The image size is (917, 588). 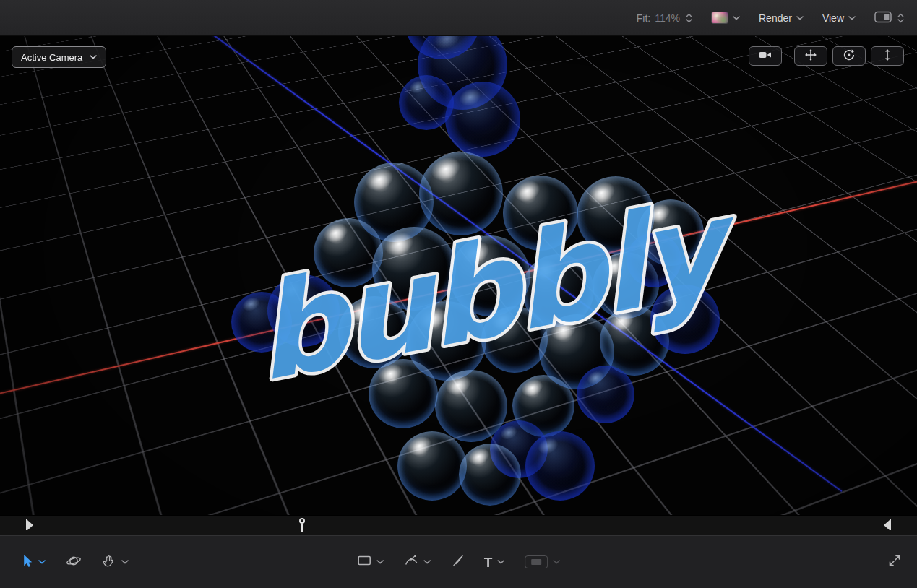 I want to click on fit-label: Fit:, so click(x=643, y=18).